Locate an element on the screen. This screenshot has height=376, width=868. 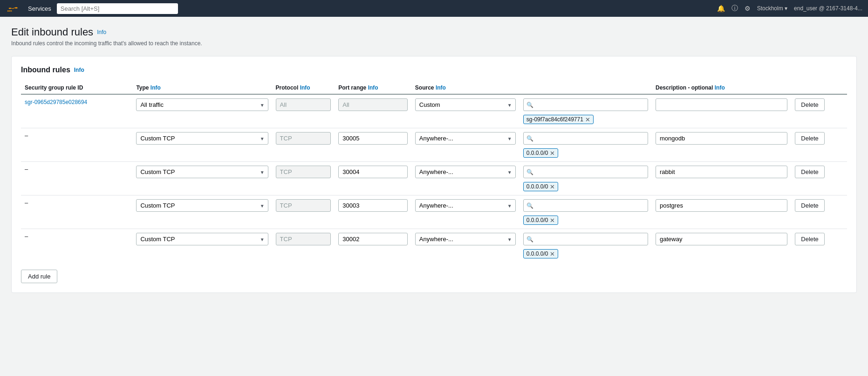
desc-info-link: Info is located at coordinates (720, 88).